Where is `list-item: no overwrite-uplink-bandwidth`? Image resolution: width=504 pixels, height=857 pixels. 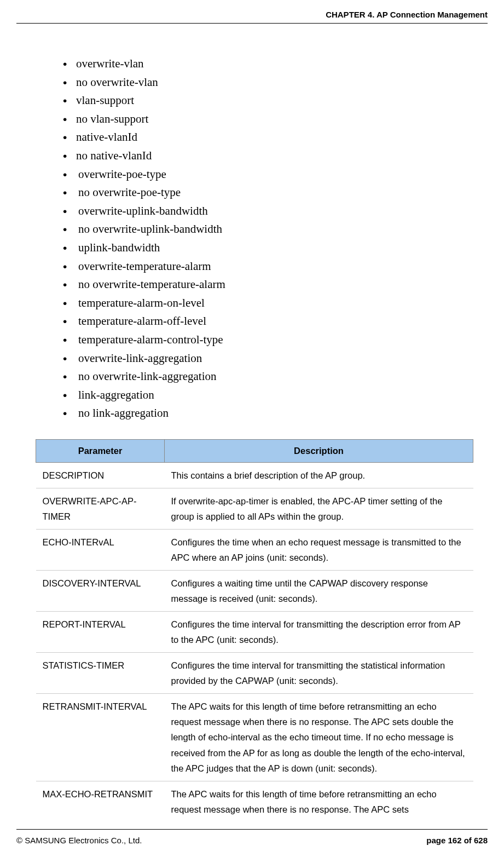 list-item: no overwrite-uplink-bandwidth is located at coordinates (267, 229).